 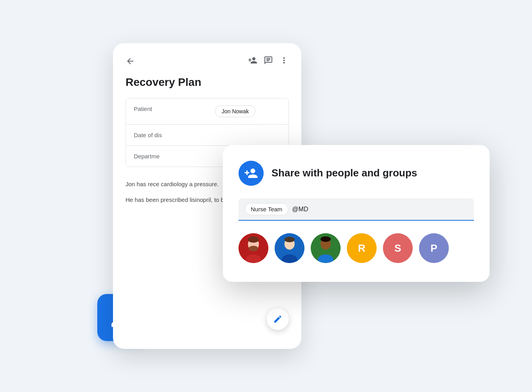 What do you see at coordinates (268, 61) in the screenshot?
I see `header-icons` at bounding box center [268, 61].